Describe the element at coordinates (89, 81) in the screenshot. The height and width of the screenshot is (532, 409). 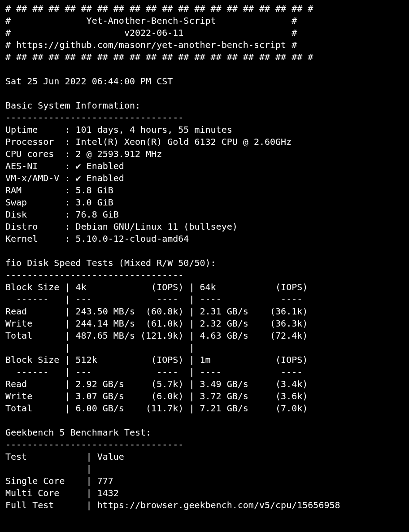
I see `timestamp: Sat 25 Jun 2022 06:44:00 PM CST` at that location.